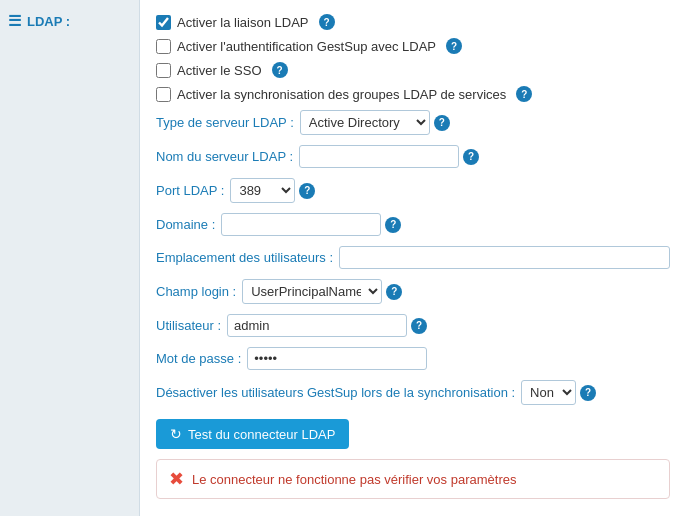  What do you see at coordinates (164, 94) in the screenshot?
I see `activer-synchro-groupes-checkbox` at bounding box center [164, 94].